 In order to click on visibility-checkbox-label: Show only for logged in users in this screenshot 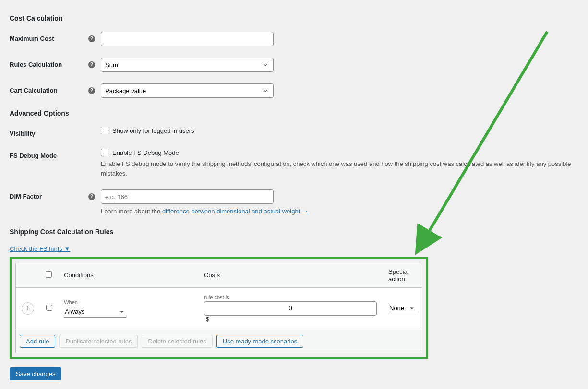, I will do `click(154, 130)`.